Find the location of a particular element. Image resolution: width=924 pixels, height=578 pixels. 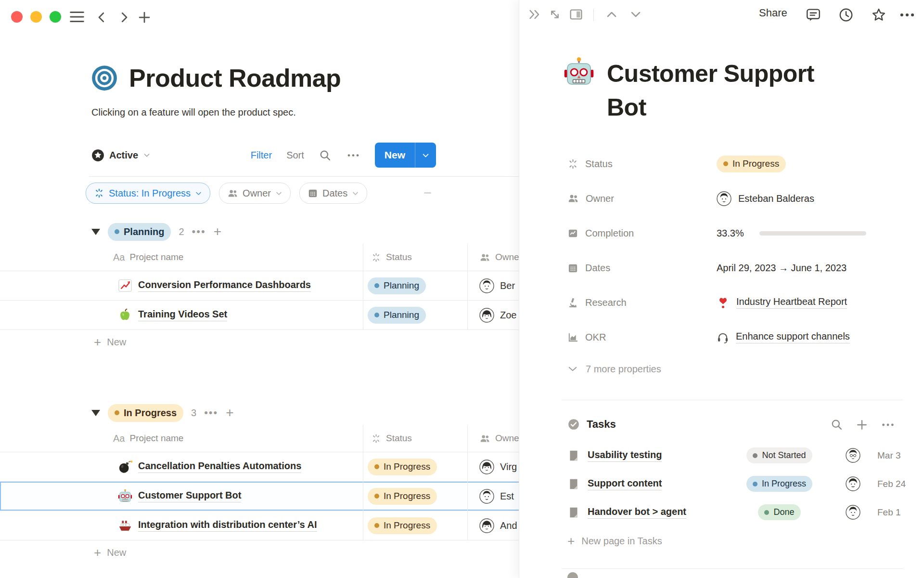

expand-page-icon is located at coordinates (555, 14).